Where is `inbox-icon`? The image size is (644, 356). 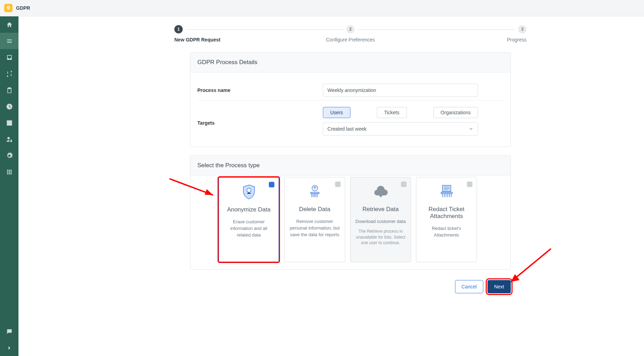 inbox-icon is located at coordinates (9, 57).